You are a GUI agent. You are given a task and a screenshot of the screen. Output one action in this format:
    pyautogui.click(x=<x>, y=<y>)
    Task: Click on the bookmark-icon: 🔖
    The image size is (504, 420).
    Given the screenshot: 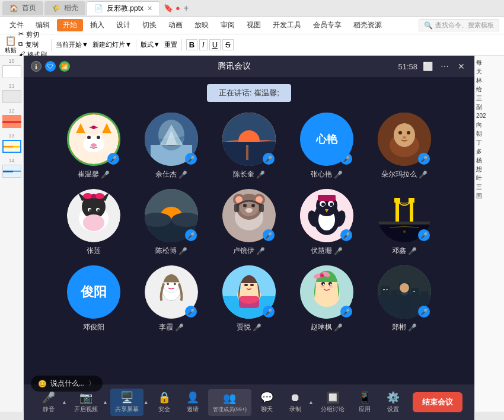 What is the action you would take?
    pyautogui.click(x=168, y=8)
    